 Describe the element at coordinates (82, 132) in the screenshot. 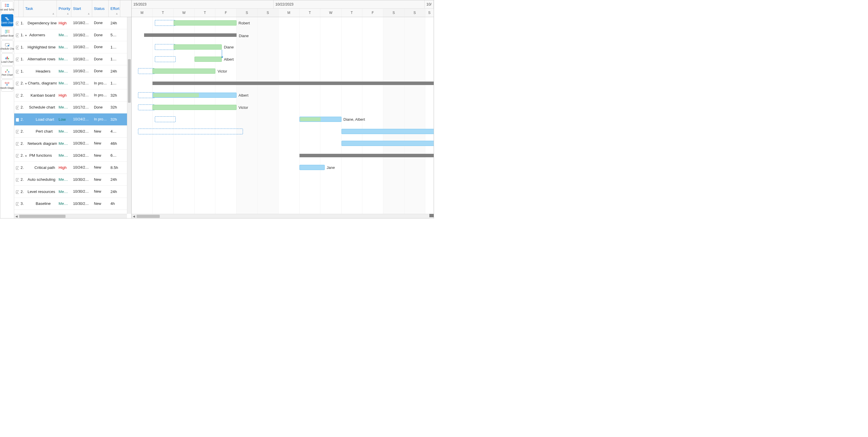

I see `cell-start: 10/26/2023 8:00 A` at that location.